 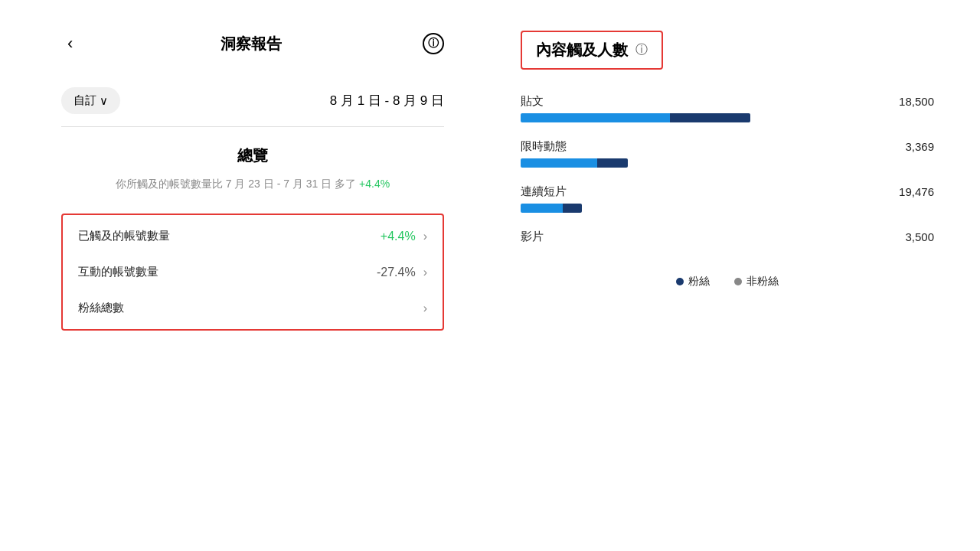 I want to click on positive-percent: +4.4%, so click(x=374, y=184).